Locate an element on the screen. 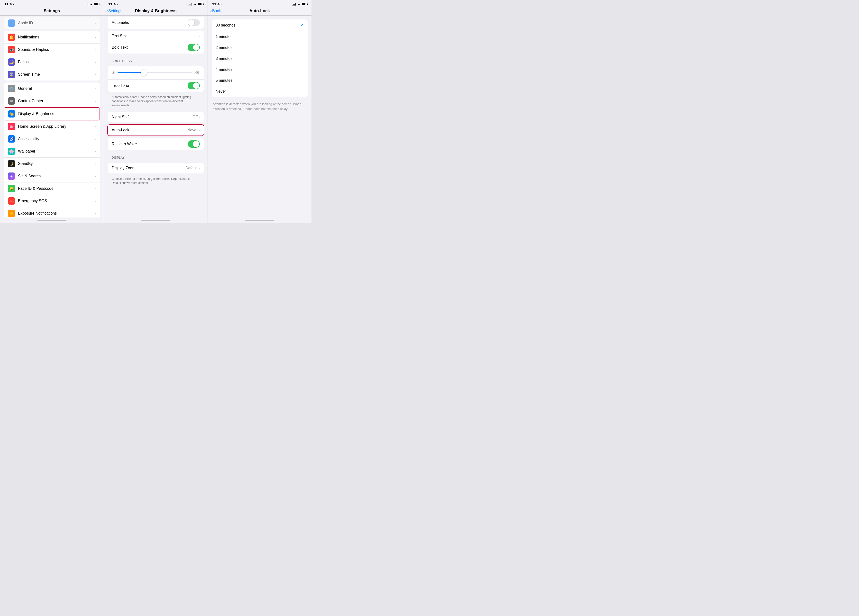 The image size is (859, 616). raise-to-wake-toggle is located at coordinates (194, 144).